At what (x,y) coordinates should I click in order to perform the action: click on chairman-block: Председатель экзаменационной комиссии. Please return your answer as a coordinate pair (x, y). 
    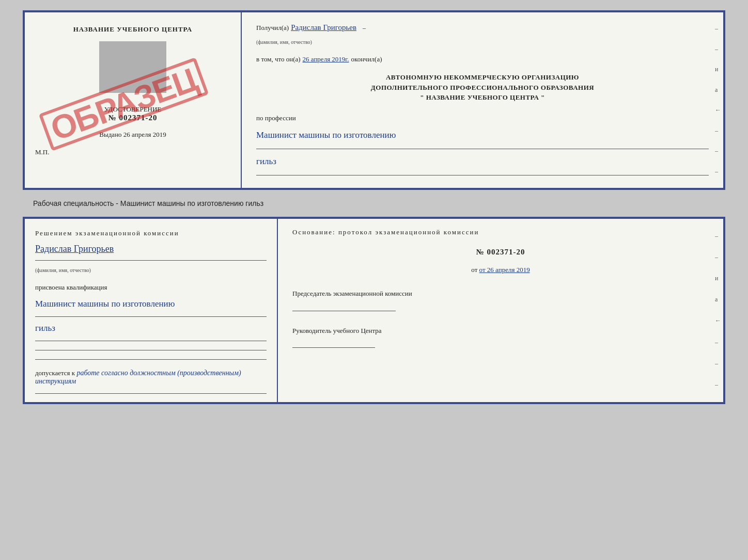
    Looking at the image, I should click on (501, 300).